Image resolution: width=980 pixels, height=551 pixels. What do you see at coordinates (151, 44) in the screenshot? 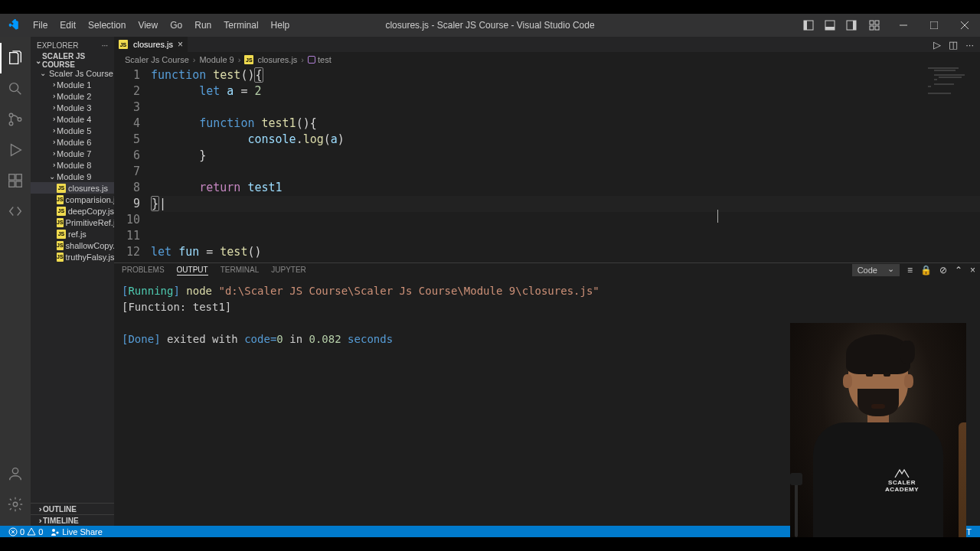
I see `editor-tab: JS closures.js ×` at bounding box center [151, 44].